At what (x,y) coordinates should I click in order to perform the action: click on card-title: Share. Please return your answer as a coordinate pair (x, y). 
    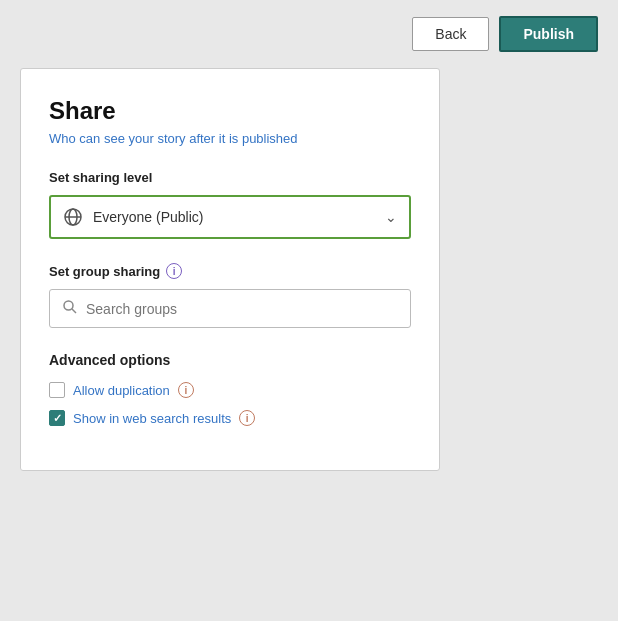
    Looking at the image, I should click on (230, 111).